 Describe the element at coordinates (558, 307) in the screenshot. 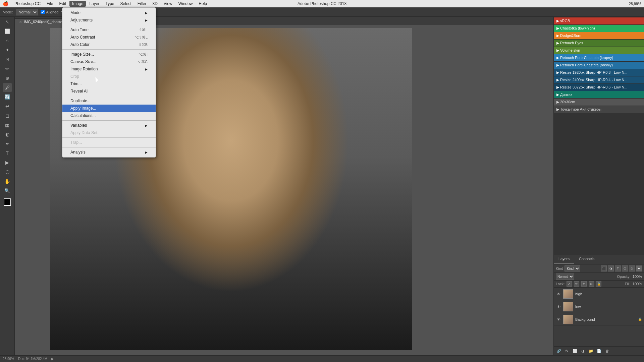

I see `layer-eye-low: 👁` at that location.